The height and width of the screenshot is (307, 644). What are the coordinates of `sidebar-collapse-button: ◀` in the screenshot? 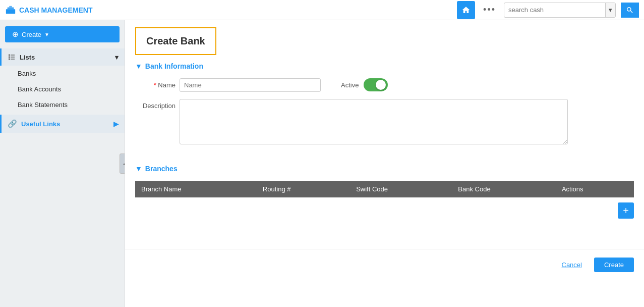 It's located at (122, 164).